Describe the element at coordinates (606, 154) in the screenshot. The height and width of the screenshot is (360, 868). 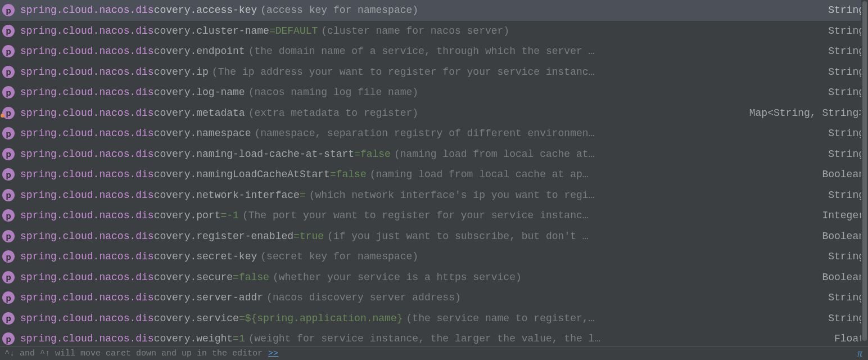
I see `property-description: (naming load from local cache at…` at that location.